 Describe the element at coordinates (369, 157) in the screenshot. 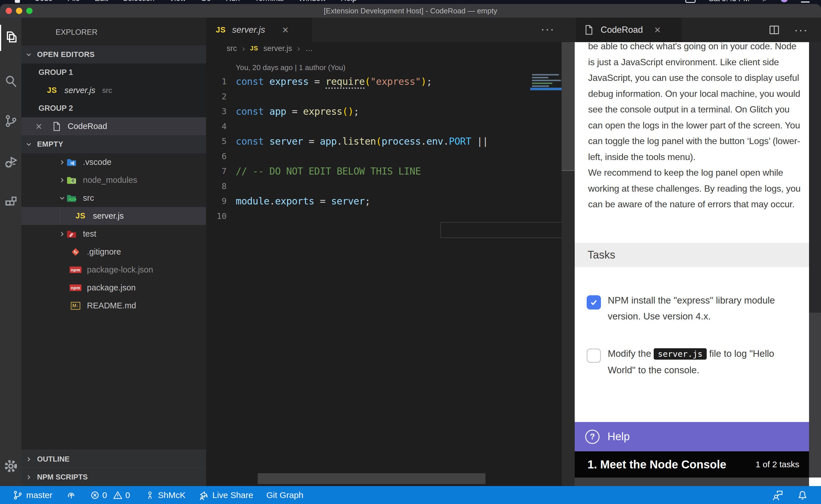

I see `code-line: 6` at that location.